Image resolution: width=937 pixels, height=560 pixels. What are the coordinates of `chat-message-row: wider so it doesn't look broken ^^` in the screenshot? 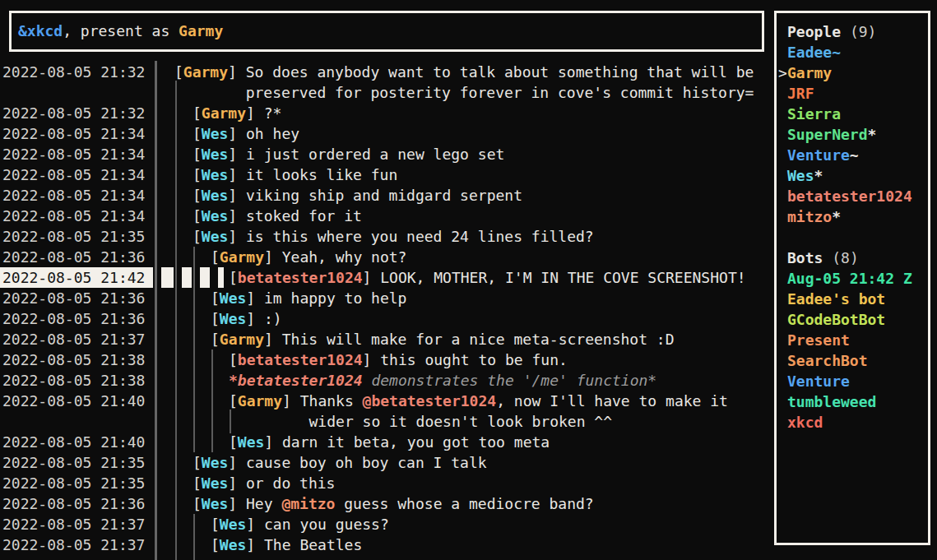 It's located at (385, 421).